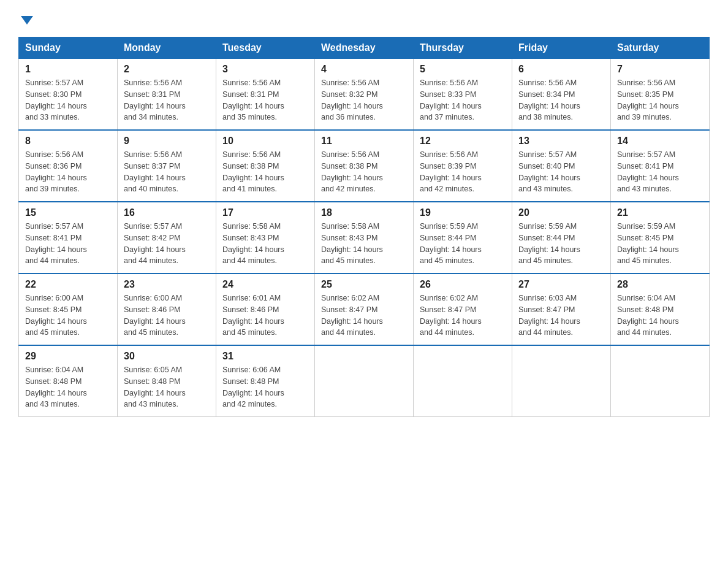 This screenshot has width=728, height=563. I want to click on calendar-header-row: SundayMondayTuesdayWednesdayThursdayFrid…, so click(364, 48).